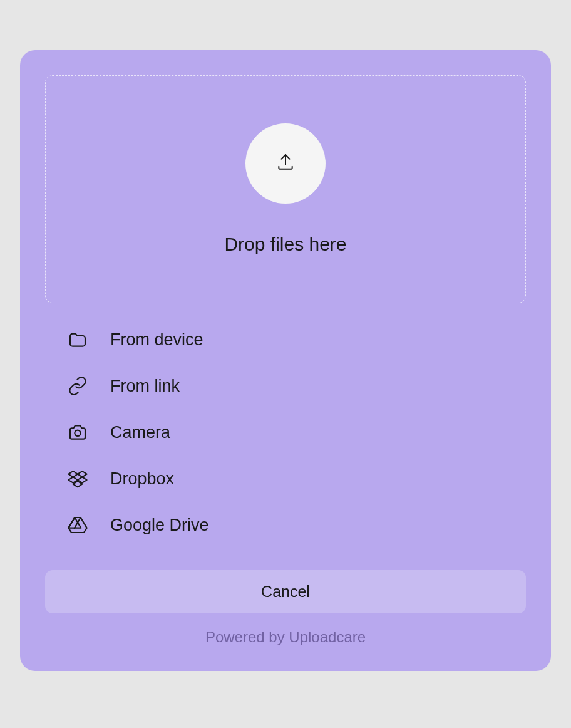 The height and width of the screenshot is (728, 571). Describe the element at coordinates (286, 164) in the screenshot. I see `upload-circle` at that location.